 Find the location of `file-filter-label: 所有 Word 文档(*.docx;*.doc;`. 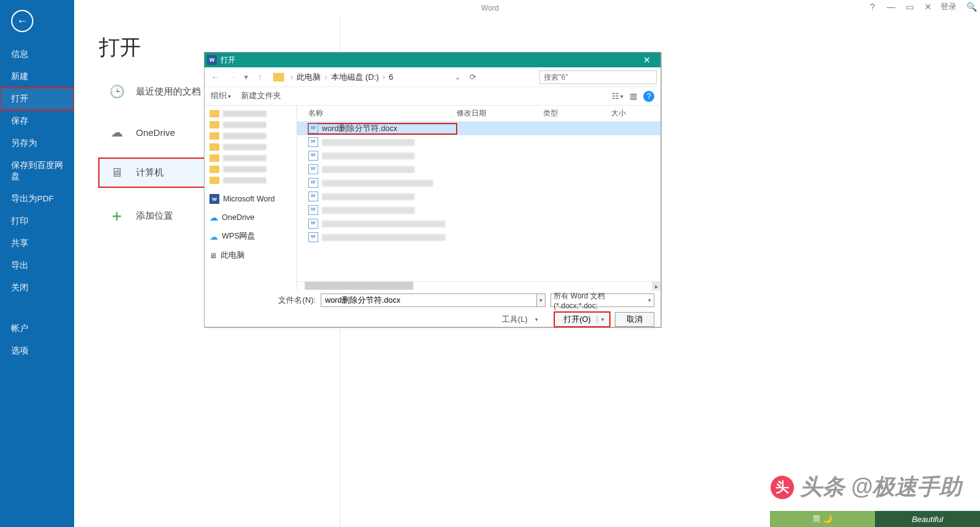

file-filter-label: 所有 Word 文档(*.docx;*.doc; is located at coordinates (601, 300).